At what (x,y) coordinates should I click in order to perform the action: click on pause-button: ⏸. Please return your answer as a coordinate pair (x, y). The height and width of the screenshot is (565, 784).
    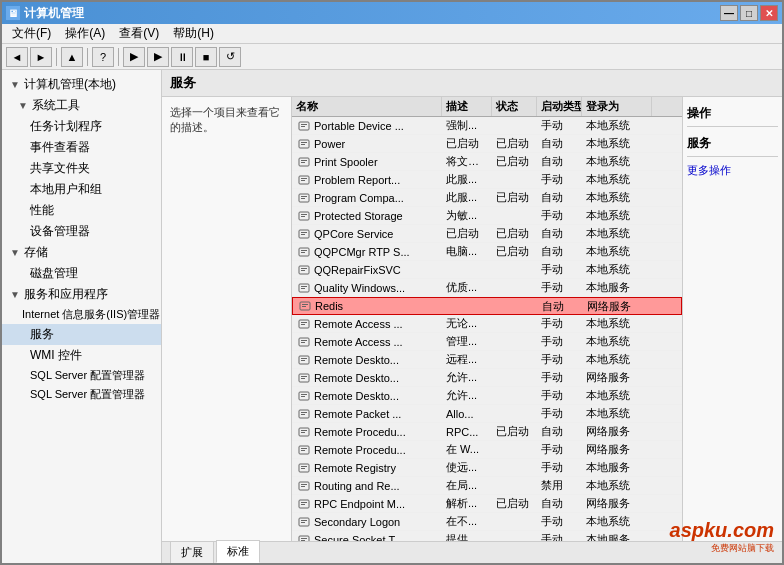
    Looking at the image, I should click on (182, 57).